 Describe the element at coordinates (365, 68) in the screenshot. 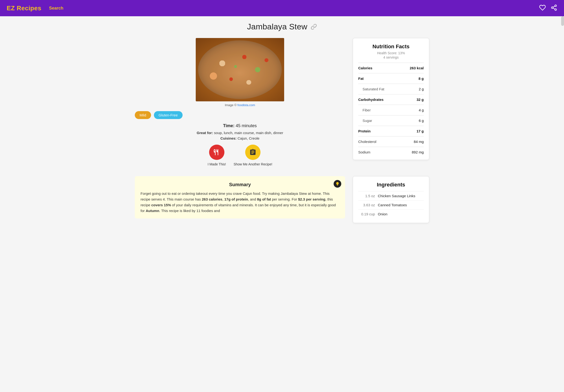

I see `nutrition-label: Calories` at that location.